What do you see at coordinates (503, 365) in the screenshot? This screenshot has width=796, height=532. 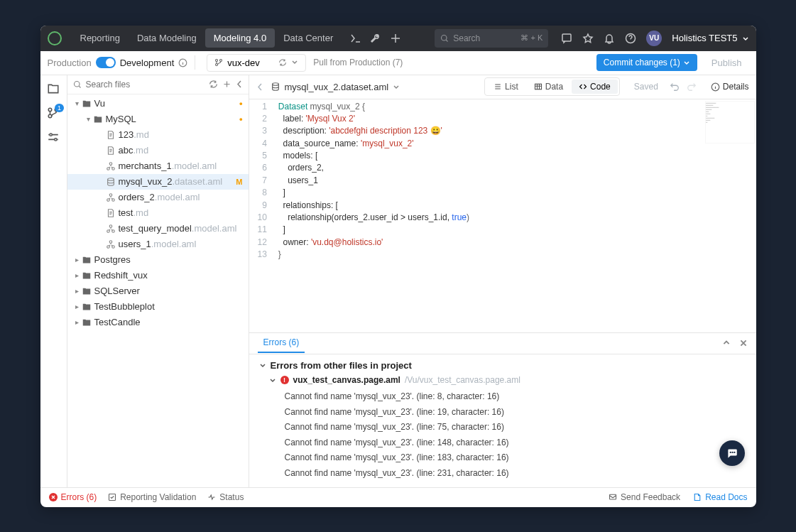 I see `error-group-header: Errors from other files in project` at bounding box center [503, 365].